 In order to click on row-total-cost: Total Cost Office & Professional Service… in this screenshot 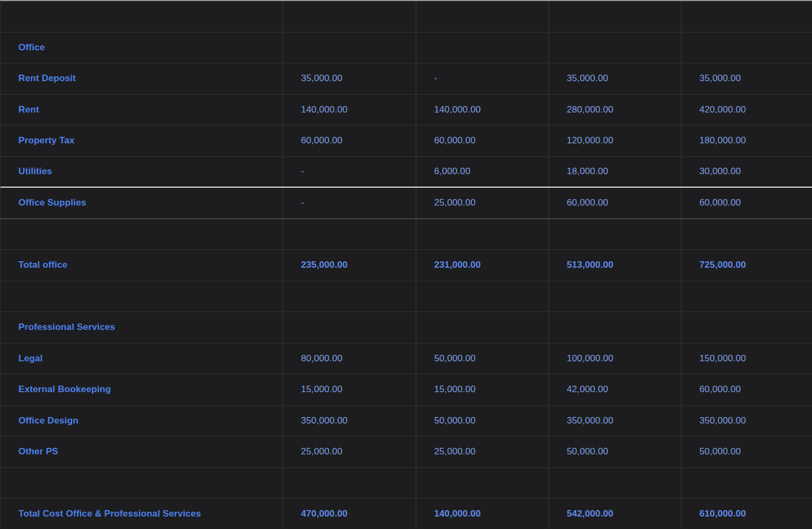, I will do `click(406, 514)`.